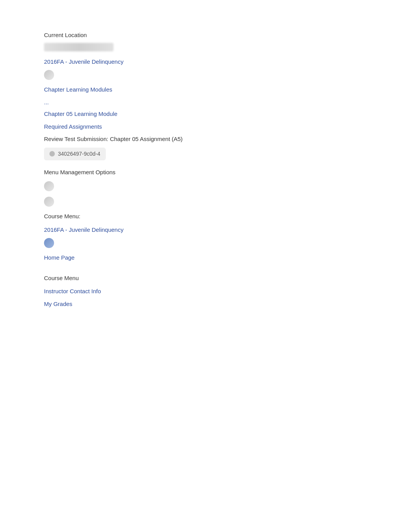 This screenshot has width=410, height=532. I want to click on course-menu-section: Course Menu Instructor Contact Info My G…, so click(205, 291).